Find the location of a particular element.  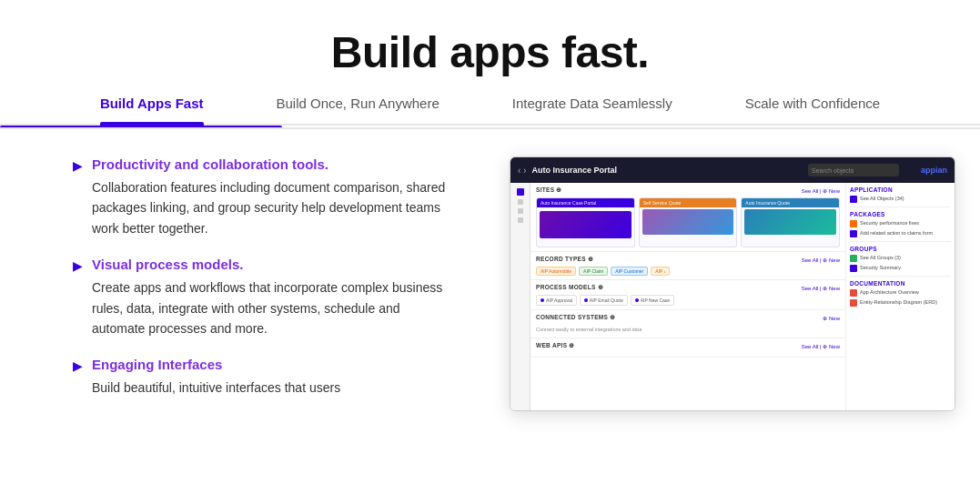

feature-engaging-interfaces-title: Engaging Interfaces is located at coordinates (217, 364).